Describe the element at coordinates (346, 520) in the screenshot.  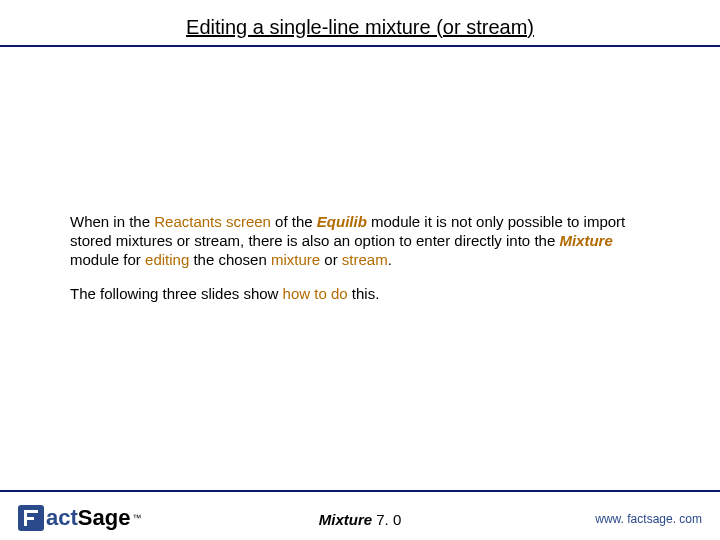
I see `module-name: Mixture` at that location.